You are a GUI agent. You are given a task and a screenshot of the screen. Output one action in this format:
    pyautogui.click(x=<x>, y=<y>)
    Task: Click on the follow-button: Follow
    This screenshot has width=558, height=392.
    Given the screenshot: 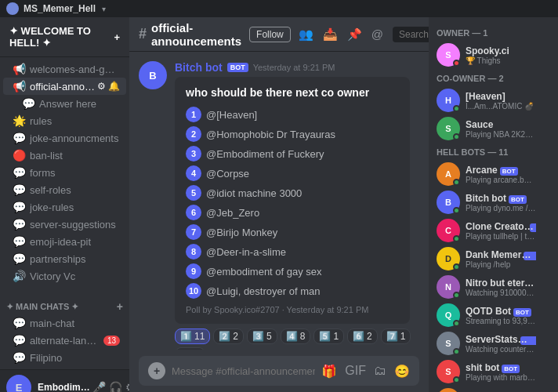 What is the action you would take?
    pyautogui.click(x=270, y=34)
    